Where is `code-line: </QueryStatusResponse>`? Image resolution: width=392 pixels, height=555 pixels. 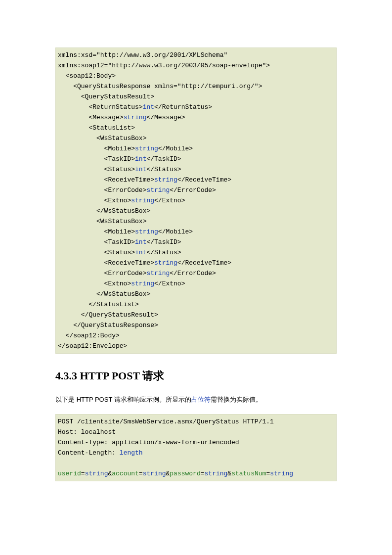 code-line: </QueryStatusResponse> is located at coordinates (108, 325).